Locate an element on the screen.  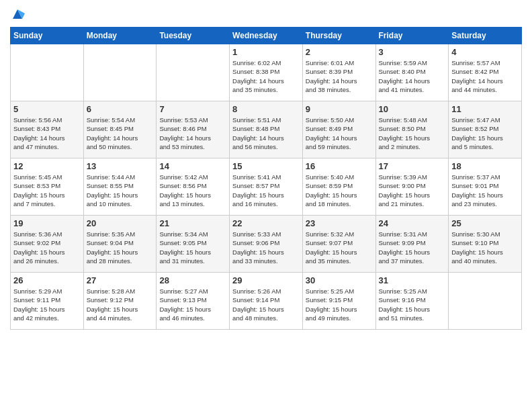
calendar-cell: 27Sunrise: 5:28 AM Sunset: 9:12 PM Dayli… is located at coordinates (120, 301).